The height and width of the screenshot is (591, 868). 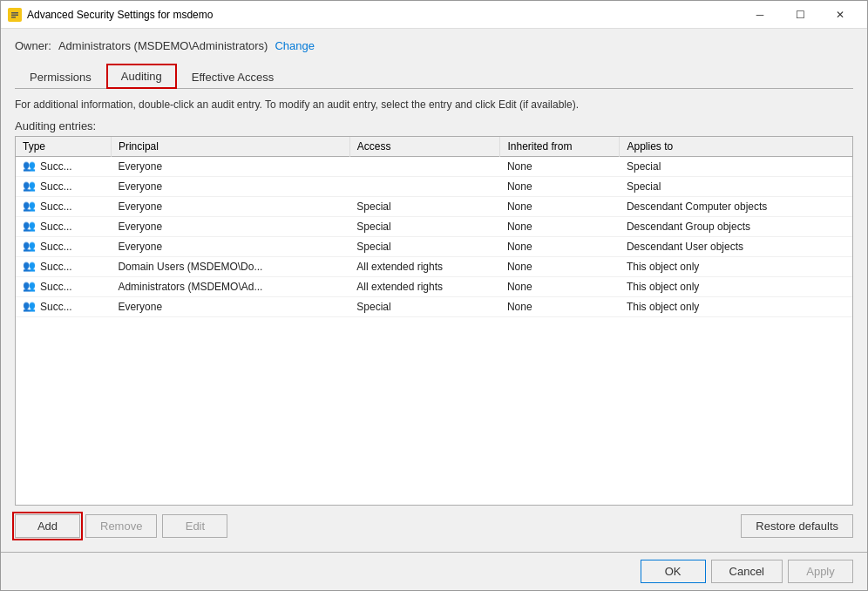 I want to click on bottom-buttons: Add Remove Edit Restore defaults, so click(x=434, y=523).